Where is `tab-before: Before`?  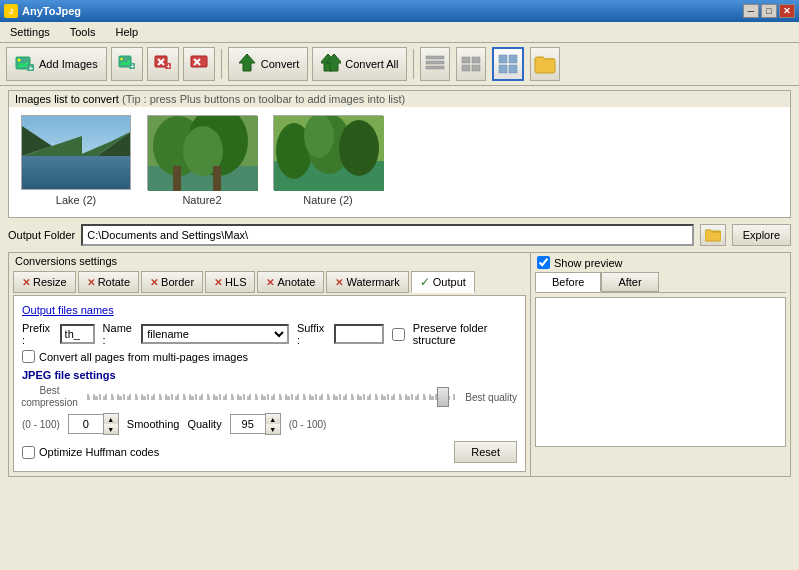
tab-before: Before is located at coordinates (568, 282).